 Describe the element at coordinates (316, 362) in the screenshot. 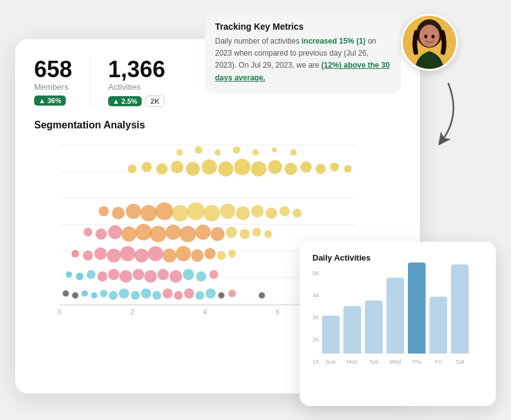

I see `y-label-1k: 1K` at that location.